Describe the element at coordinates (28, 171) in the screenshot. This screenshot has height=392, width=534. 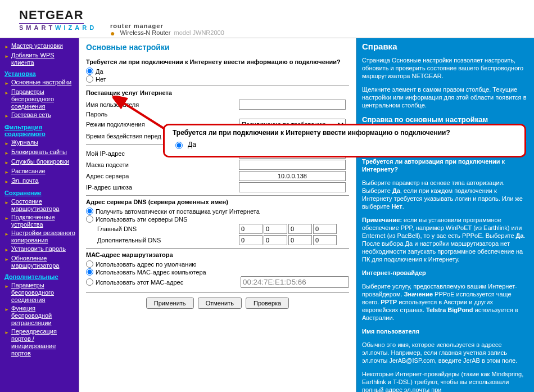
I see `nav-schedule: Расписание` at that location.